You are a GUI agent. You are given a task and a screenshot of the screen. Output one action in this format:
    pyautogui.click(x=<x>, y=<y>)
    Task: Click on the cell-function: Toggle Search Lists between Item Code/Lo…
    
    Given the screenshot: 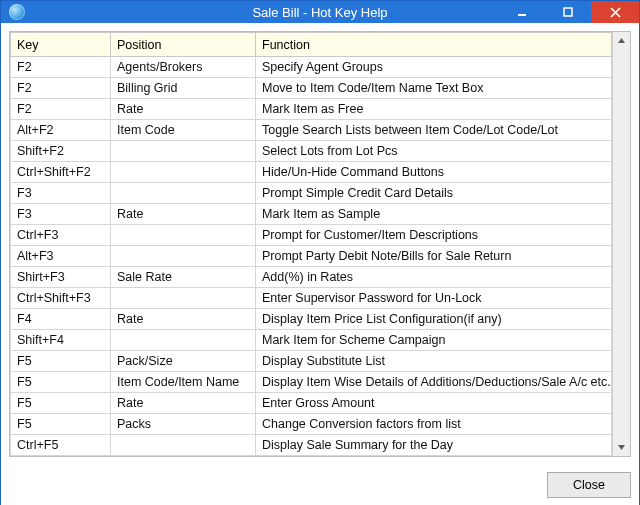 What is the action you would take?
    pyautogui.click(x=434, y=130)
    